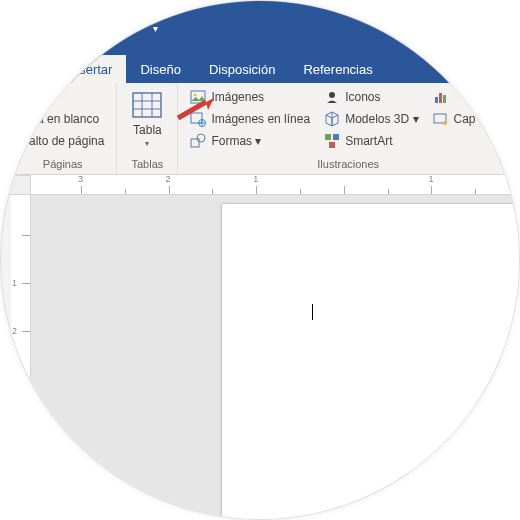 The image size is (520, 520). Describe the element at coordinates (156, 28) in the screenshot. I see `qat-dropdown-icon: ▾` at that location.